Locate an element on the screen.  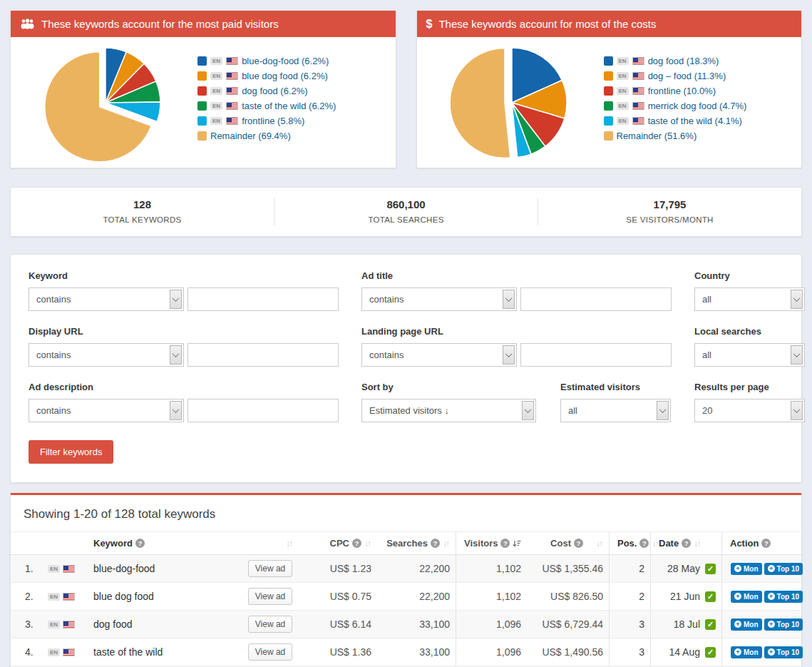
display-url-match-select: contains is located at coordinates (106, 355).